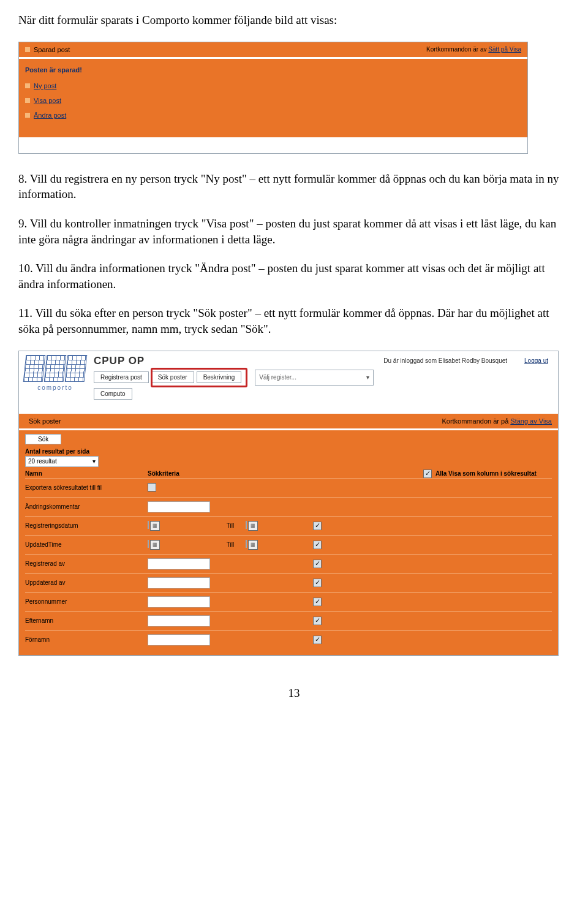 This screenshot has width=588, height=909. What do you see at coordinates (288, 602) in the screenshot?
I see `search-row: Personnummer` at bounding box center [288, 602].